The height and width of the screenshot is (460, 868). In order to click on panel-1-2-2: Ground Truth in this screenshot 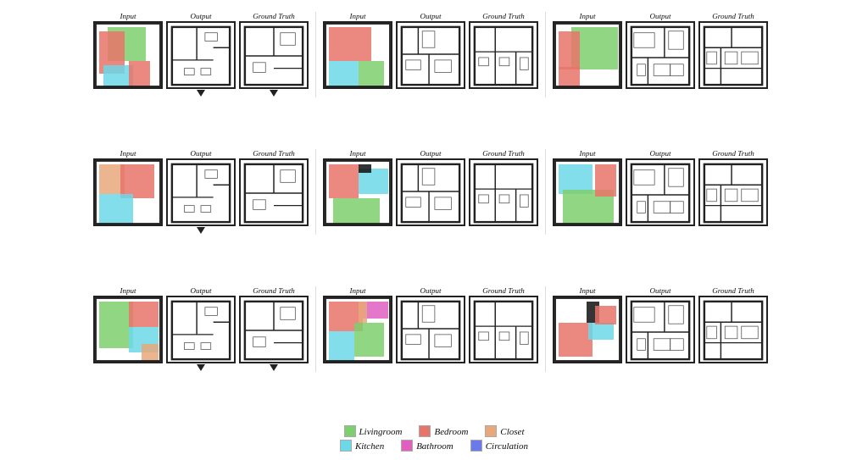, I will do `click(733, 191)`.